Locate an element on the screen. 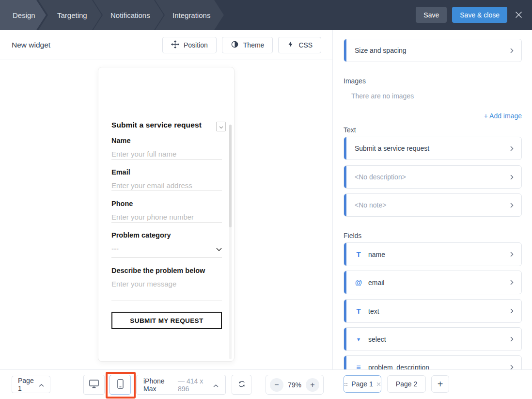 This screenshot has width=532, height=399. select-field-icon: ▾ is located at coordinates (359, 339).